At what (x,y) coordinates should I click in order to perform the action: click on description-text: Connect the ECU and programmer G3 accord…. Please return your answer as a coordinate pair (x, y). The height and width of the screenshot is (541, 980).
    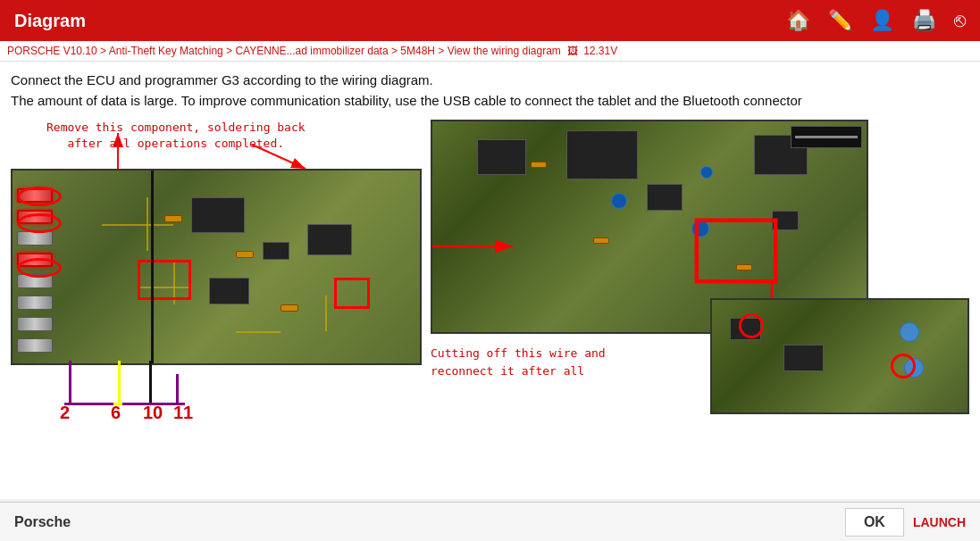
    Looking at the image, I should click on (490, 91).